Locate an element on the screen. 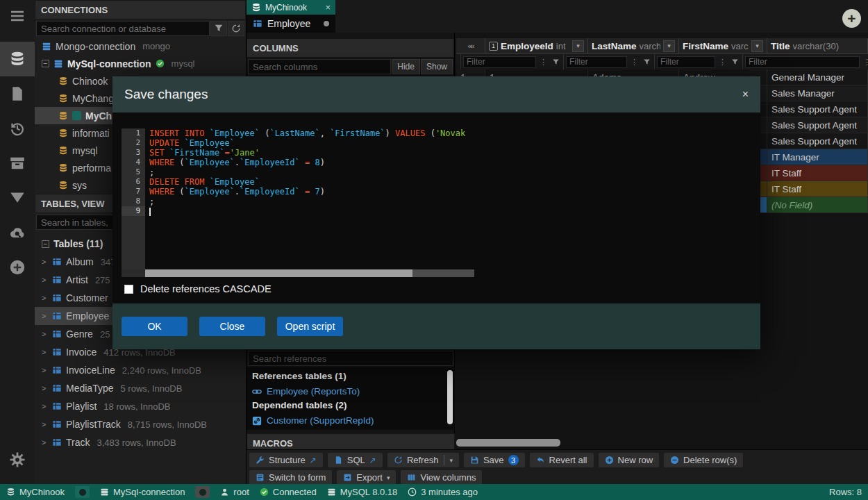  toolbar-button-switch-to-form: Switch to form is located at coordinates (290, 478).